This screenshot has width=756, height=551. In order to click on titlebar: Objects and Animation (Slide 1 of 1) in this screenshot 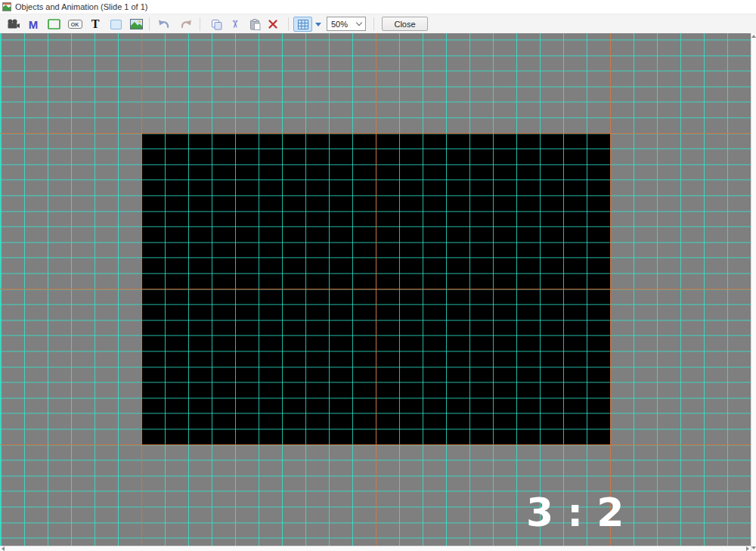, I will do `click(378, 7)`.